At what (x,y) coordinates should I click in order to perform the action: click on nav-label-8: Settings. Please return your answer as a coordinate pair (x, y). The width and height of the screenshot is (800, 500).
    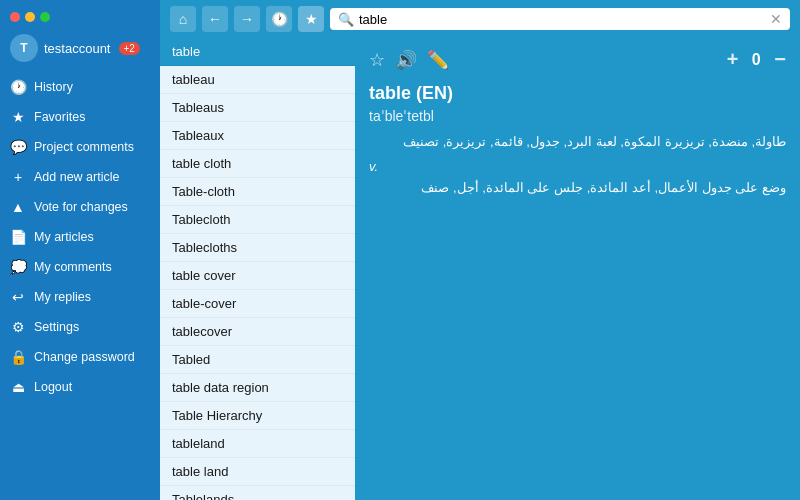
    Looking at the image, I should click on (56, 327).